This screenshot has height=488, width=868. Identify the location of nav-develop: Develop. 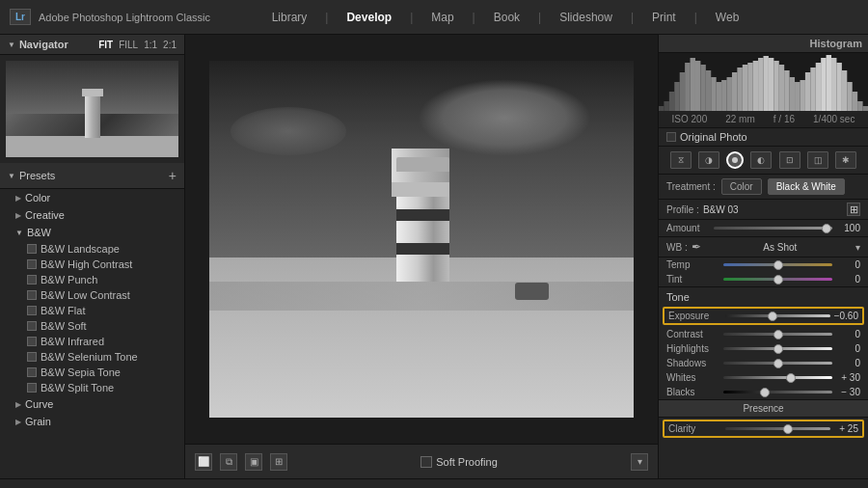
(368, 17).